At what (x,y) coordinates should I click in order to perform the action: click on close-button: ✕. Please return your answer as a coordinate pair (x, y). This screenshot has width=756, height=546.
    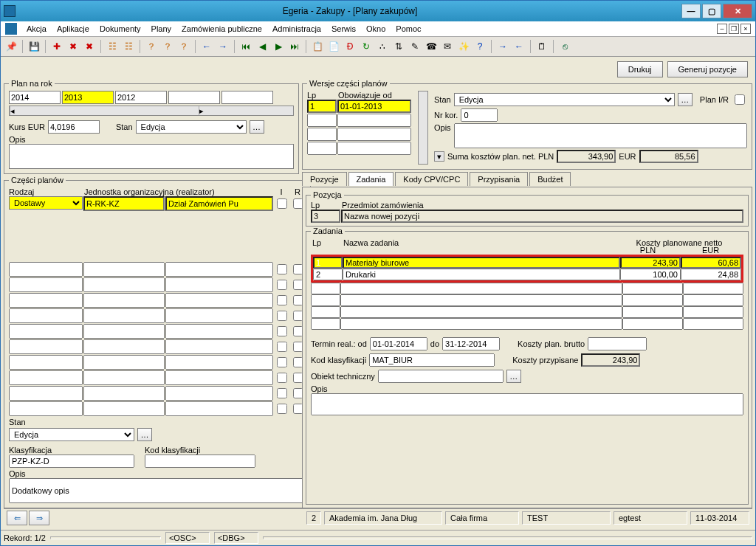
    Looking at the image, I should click on (738, 11).